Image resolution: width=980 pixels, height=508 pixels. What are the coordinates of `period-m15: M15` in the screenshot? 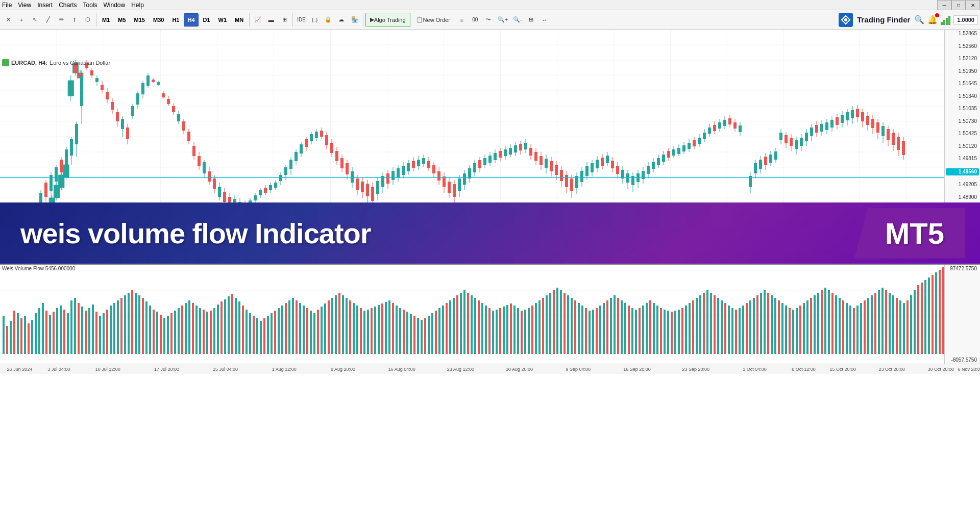 It's located at (140, 20).